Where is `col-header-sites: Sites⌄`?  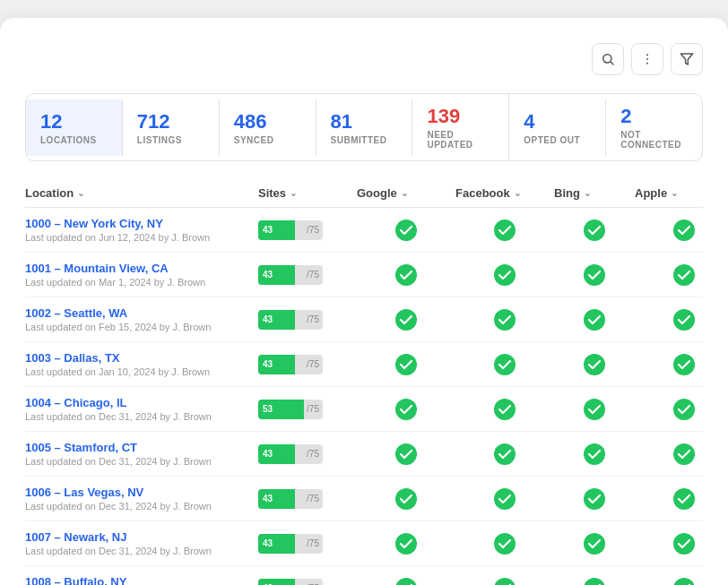
col-header-sites: Sites⌄ is located at coordinates (308, 194).